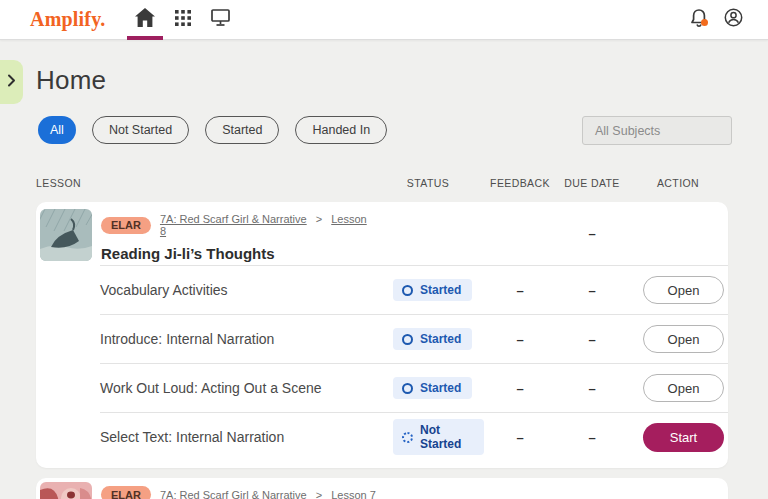 Image resolution: width=768 pixels, height=499 pixels. I want to click on primary-nav, so click(183, 20).